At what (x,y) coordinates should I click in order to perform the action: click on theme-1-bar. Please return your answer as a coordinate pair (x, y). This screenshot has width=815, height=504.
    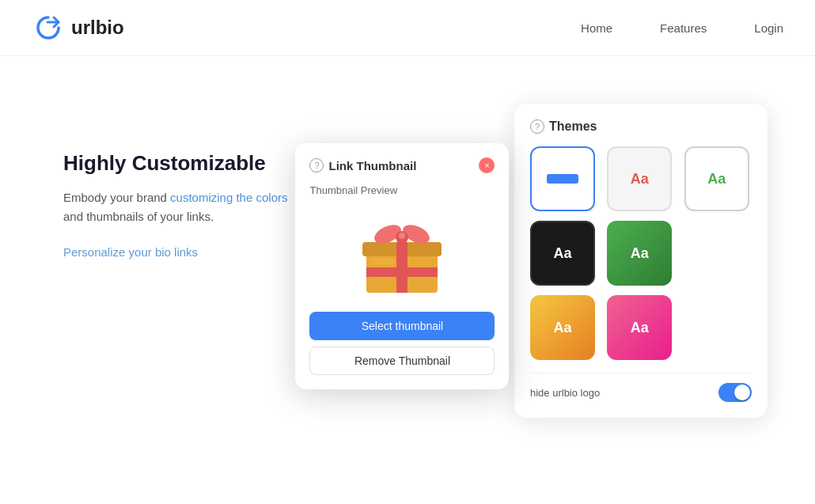
    Looking at the image, I should click on (563, 179).